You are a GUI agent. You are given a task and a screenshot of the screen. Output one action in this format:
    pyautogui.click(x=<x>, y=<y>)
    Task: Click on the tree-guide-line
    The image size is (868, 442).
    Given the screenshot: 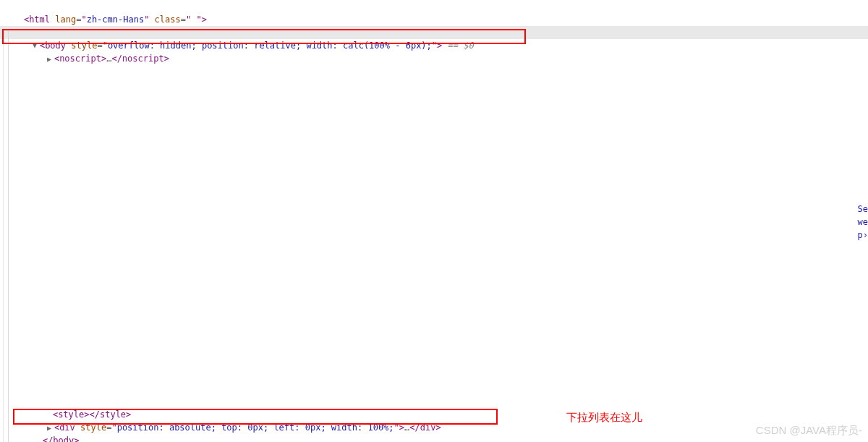 What is the action you would take?
    pyautogui.click(x=4, y=236)
    